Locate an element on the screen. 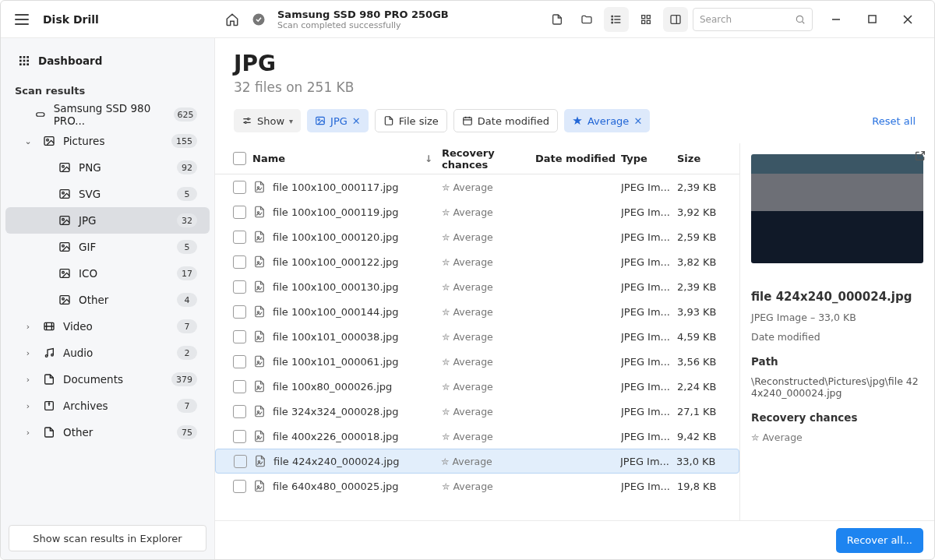 This screenshot has height=560, width=935. table-row: file 100x101_000038.jpg ✮Average JPEG Im… is located at coordinates (477, 336).